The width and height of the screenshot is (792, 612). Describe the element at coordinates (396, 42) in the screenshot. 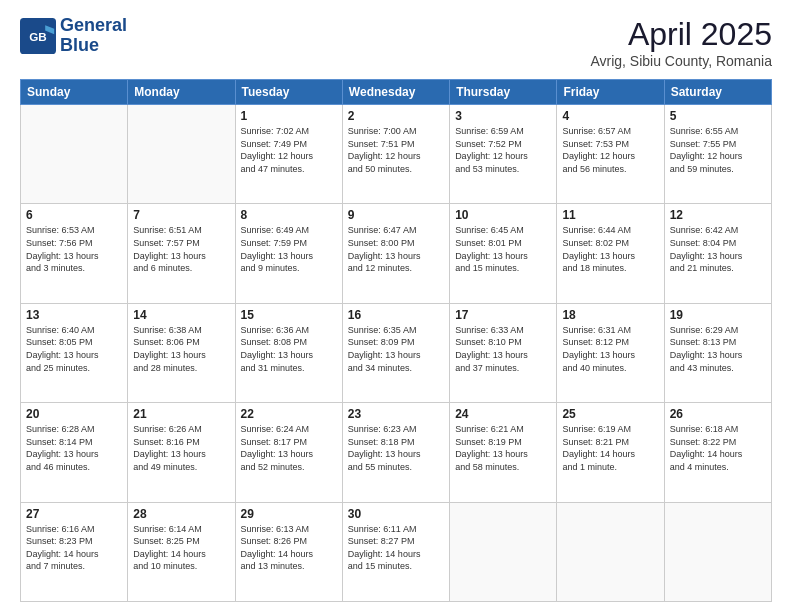

I see `header: GB General Blue April 2025 Avrig, Sibiu …` at that location.